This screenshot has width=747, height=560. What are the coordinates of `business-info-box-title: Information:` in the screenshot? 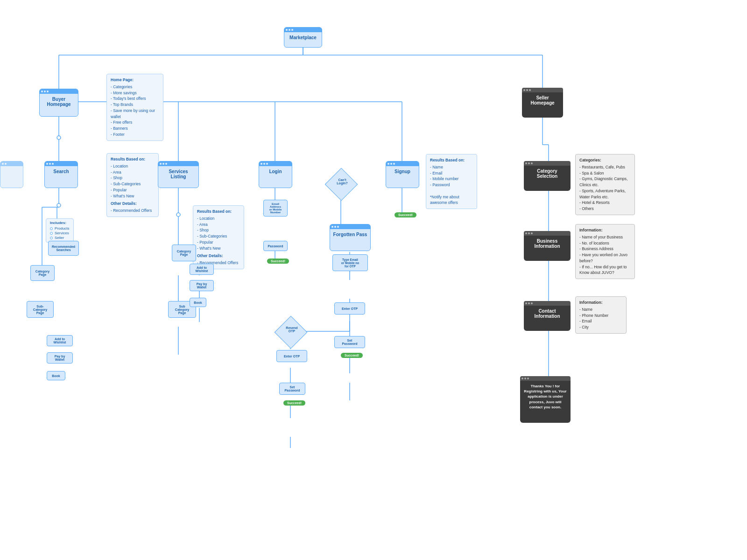 It's located at (605, 231).